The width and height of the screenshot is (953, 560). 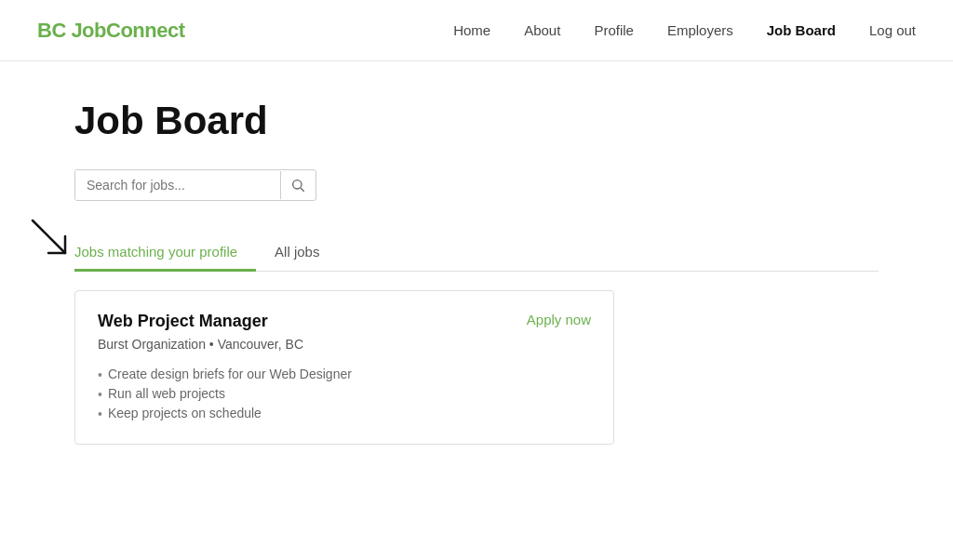 I want to click on tabs-container: Jobs matching your profile All jobs, so click(x=476, y=253).